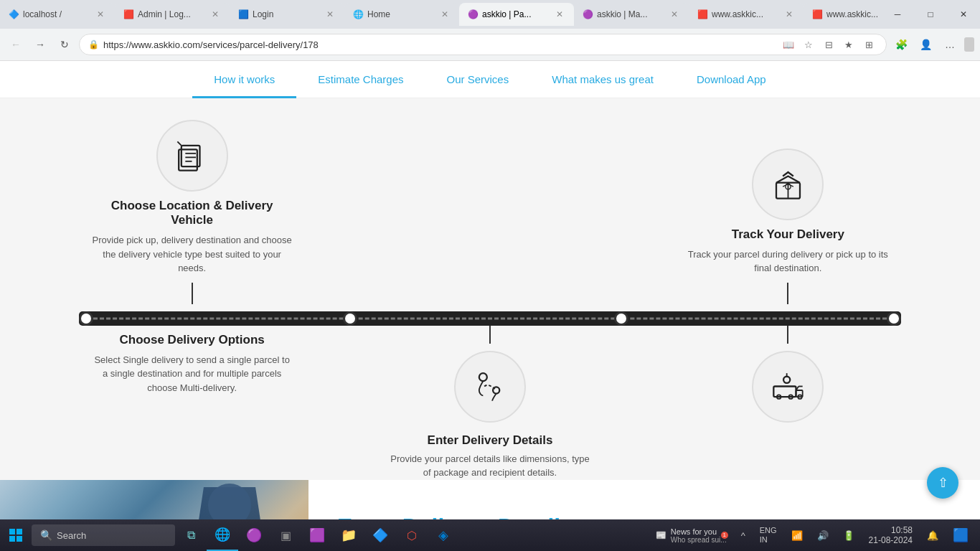 The height and width of the screenshot is (551, 980). Describe the element at coordinates (57, 14) in the screenshot. I see `tab-title-localhost: localhost /` at that location.